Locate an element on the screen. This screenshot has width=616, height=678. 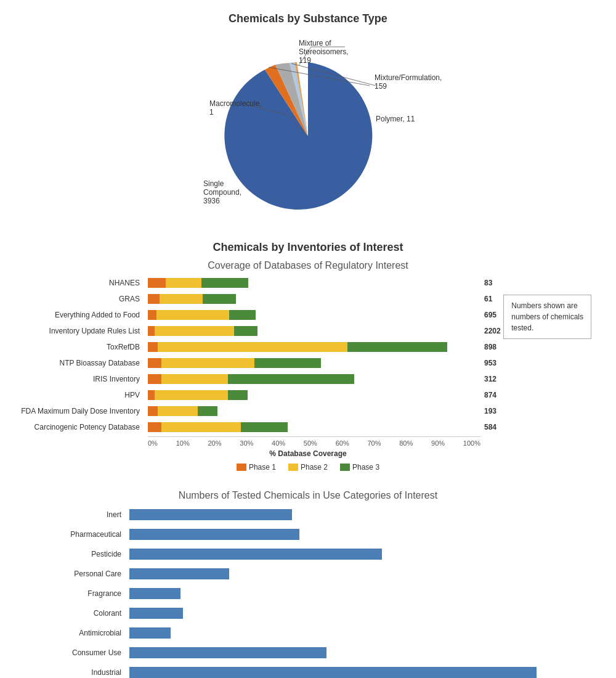
legend-item-phase2: Phase 2 is located at coordinates (308, 467).